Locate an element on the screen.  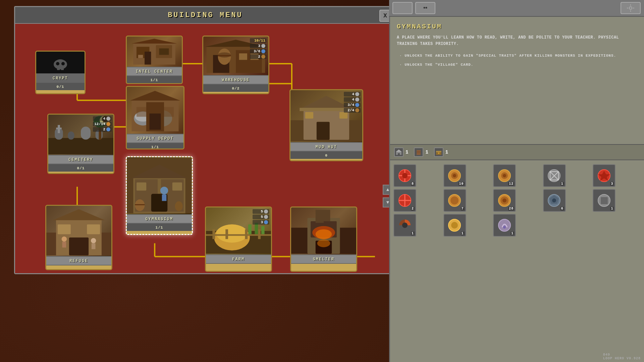
gymnasium-label: GYMNASIUM is located at coordinates (160, 219).